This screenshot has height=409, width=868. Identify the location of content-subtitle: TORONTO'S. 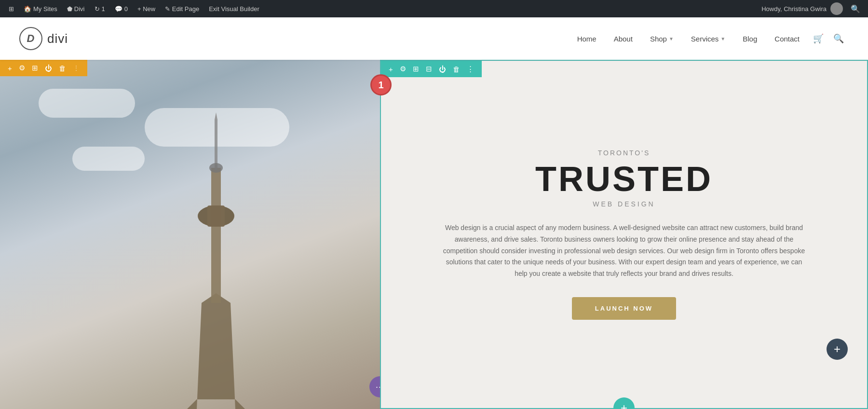
(624, 153).